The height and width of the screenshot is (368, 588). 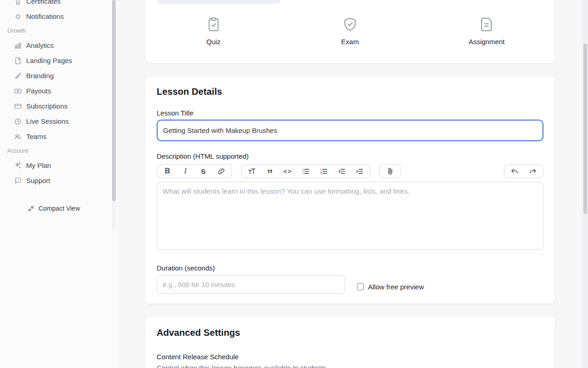 What do you see at coordinates (214, 24) in the screenshot?
I see `clipboard-check-icon` at bounding box center [214, 24].